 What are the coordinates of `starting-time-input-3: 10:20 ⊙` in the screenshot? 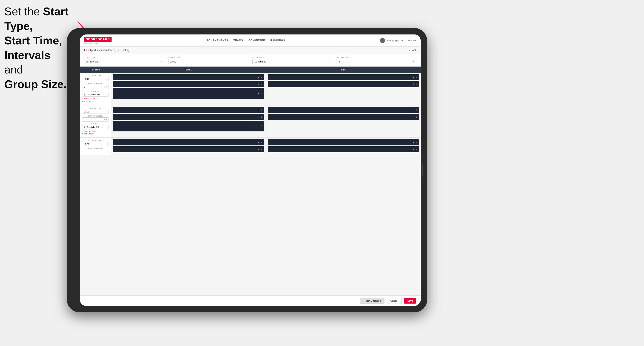 It's located at (96, 144).